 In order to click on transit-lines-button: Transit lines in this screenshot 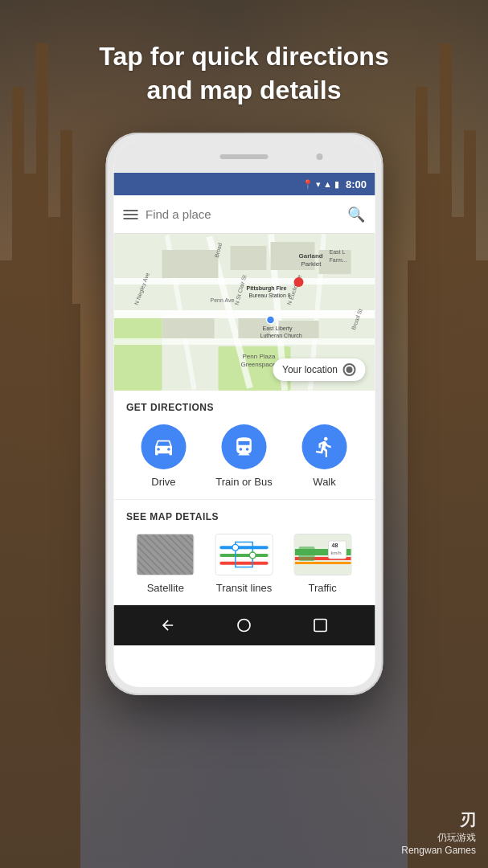, I will do `click(244, 564)`.